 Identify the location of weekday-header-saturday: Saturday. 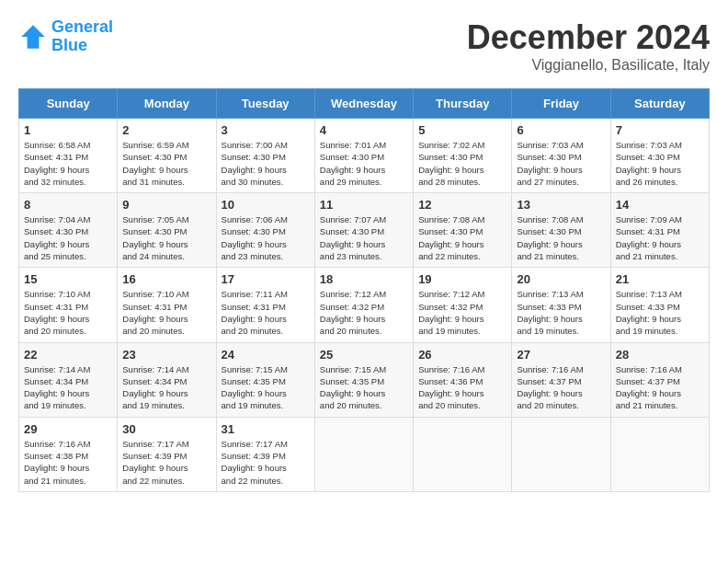
(660, 104).